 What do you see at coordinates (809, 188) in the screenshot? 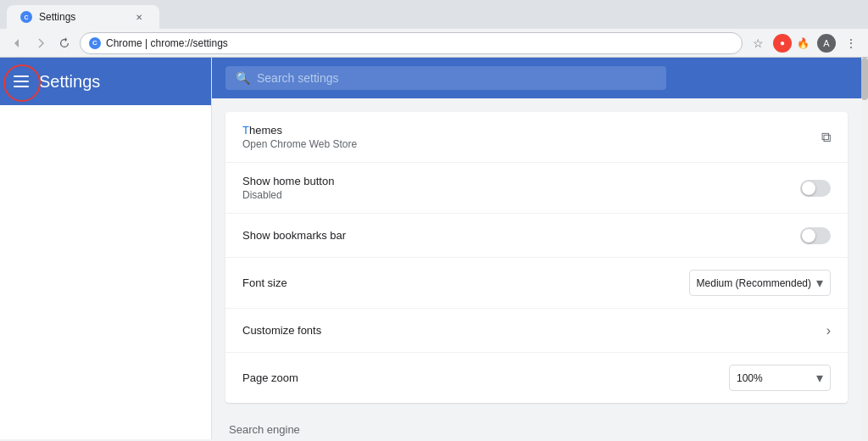
I see `toggle-knob` at bounding box center [809, 188].